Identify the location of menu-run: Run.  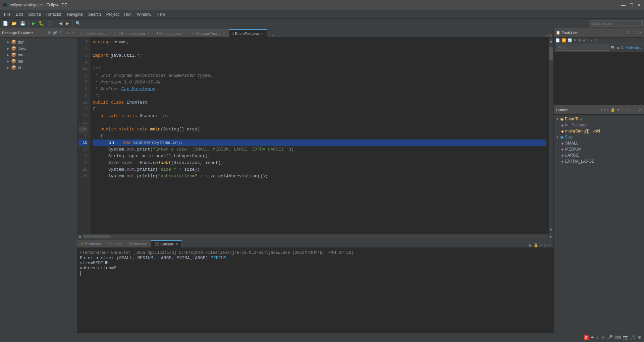
(128, 14).